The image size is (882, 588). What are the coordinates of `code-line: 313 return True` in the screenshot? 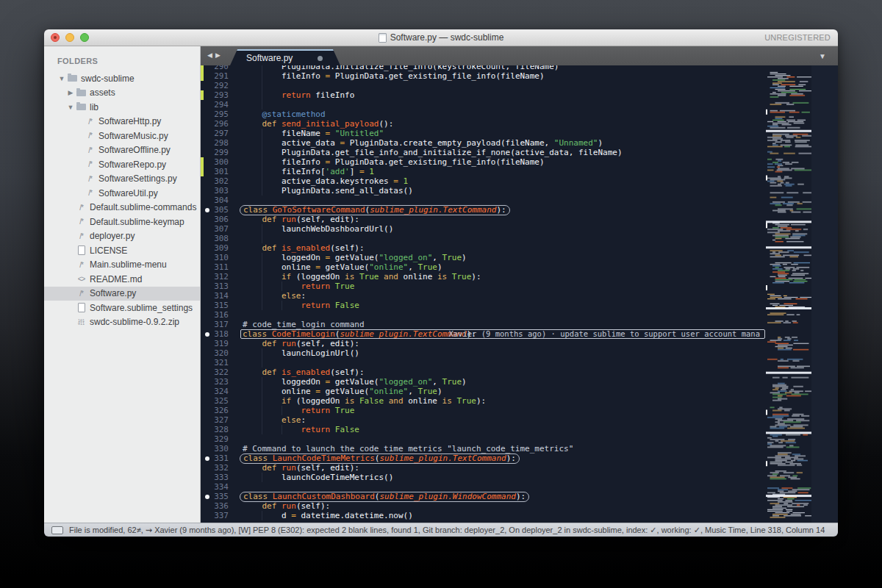 It's located at (484, 287).